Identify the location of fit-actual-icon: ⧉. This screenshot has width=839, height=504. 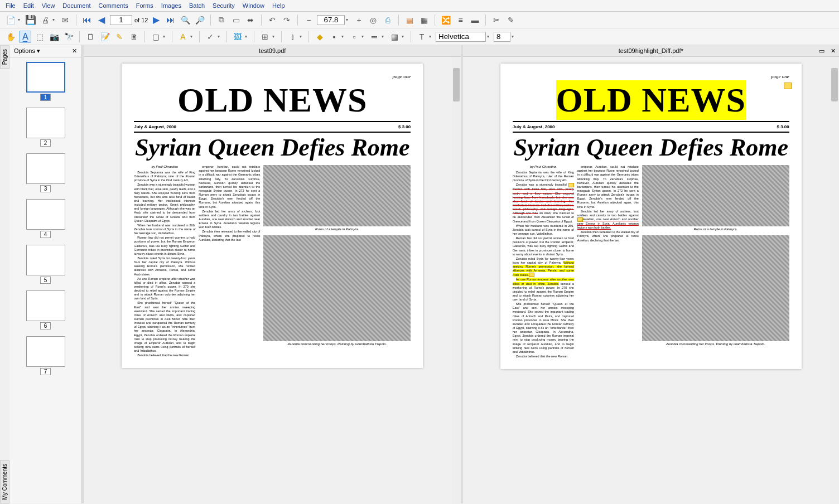
(221, 20).